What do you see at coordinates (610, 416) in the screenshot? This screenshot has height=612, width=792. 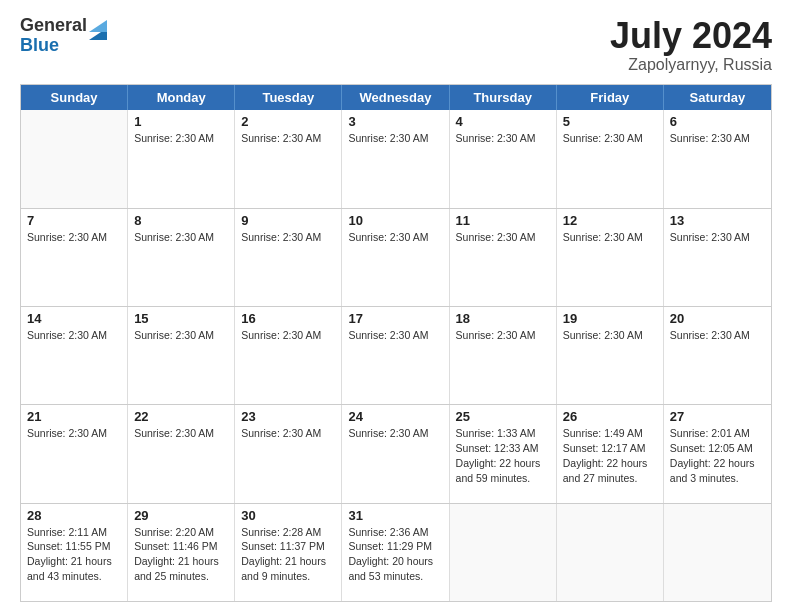 I see `day-number: 26` at bounding box center [610, 416].